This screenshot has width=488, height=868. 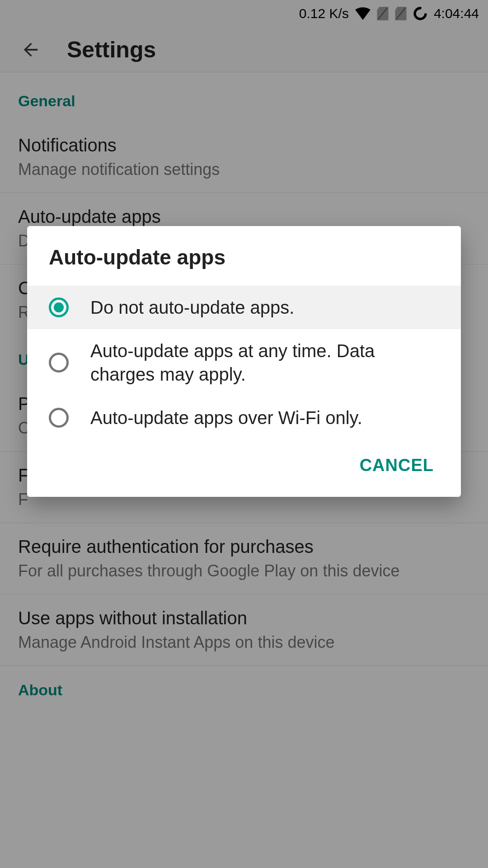 I want to click on radio-option-do-not-update: Do not auto-update apps., so click(x=244, y=307).